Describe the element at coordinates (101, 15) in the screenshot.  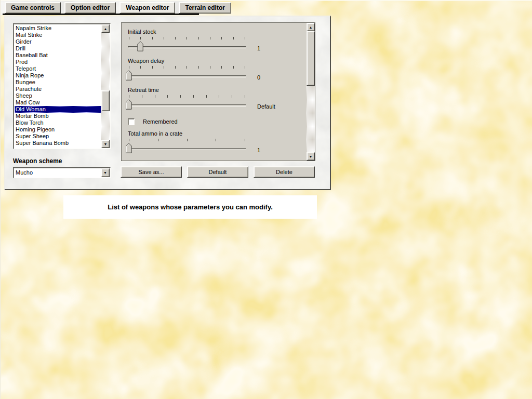
I see `tab-underline` at that location.